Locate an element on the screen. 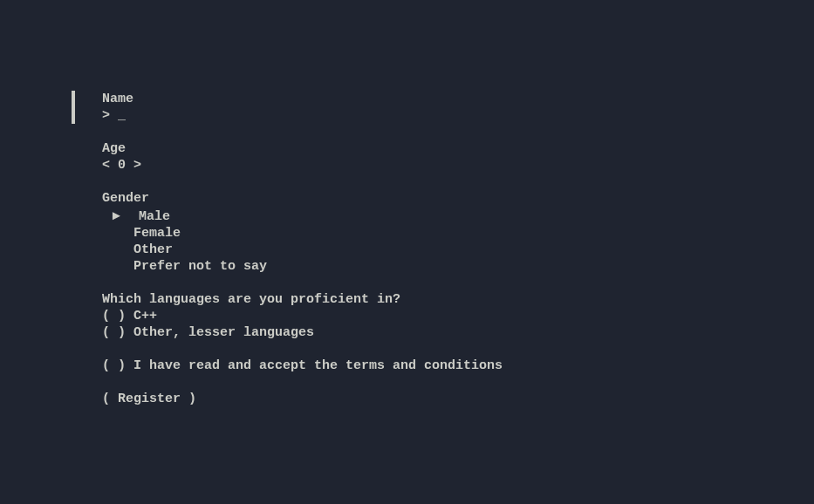 The width and height of the screenshot is (814, 504). pointer-right-icon: ► is located at coordinates (117, 215).